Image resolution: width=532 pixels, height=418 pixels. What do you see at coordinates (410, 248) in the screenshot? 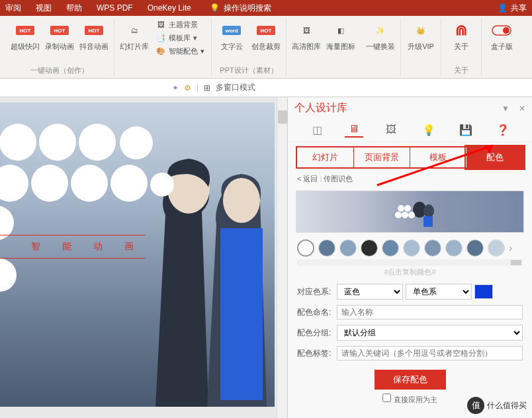
I see `color-swatches: ›` at bounding box center [410, 248].